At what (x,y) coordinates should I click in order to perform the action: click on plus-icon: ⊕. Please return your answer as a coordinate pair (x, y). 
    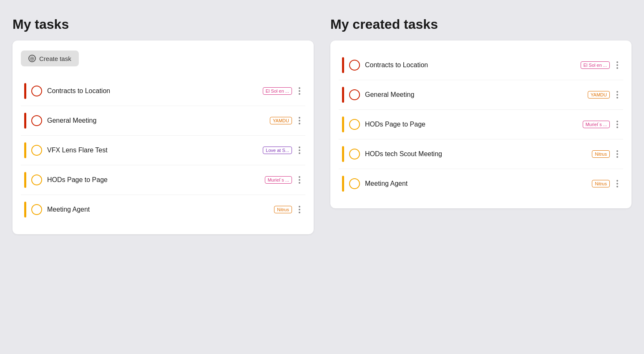
    Looking at the image, I should click on (32, 58).